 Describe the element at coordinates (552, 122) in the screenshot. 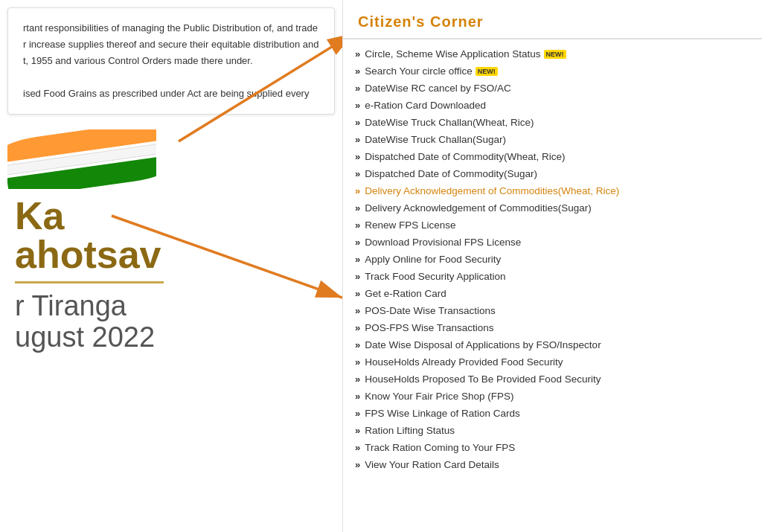

I see `menu-item-truck-challan-wheat-rice: »DateWise Truck Challan(Wheat, Rice)` at that location.